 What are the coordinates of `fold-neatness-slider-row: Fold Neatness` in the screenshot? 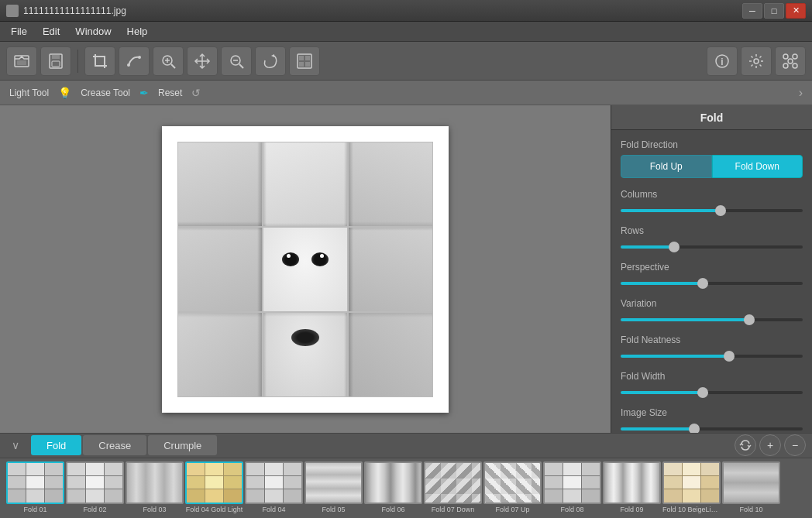 It's located at (711, 347).